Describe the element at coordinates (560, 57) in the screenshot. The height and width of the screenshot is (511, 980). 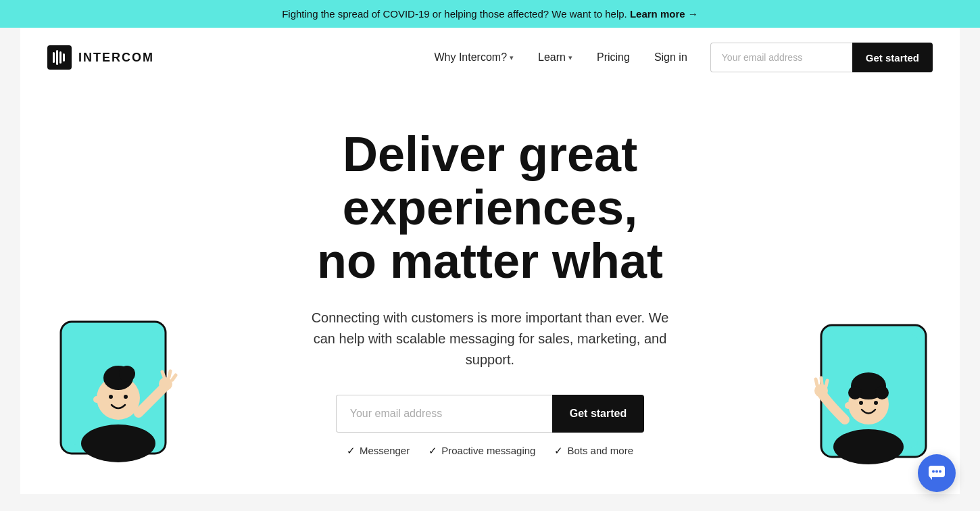
I see `nav-links: Why Intercom? ▾ Learn ▾ Pricing Sign in` at that location.